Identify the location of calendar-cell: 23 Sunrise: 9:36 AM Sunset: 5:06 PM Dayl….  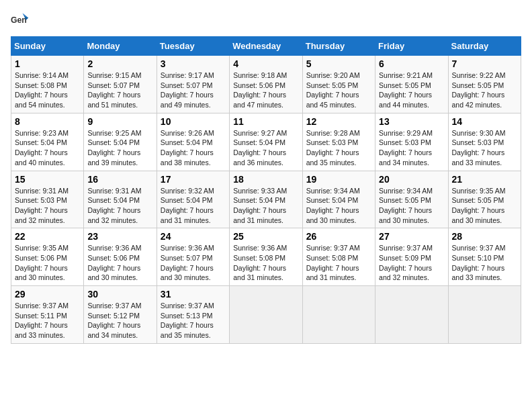
(120, 257).